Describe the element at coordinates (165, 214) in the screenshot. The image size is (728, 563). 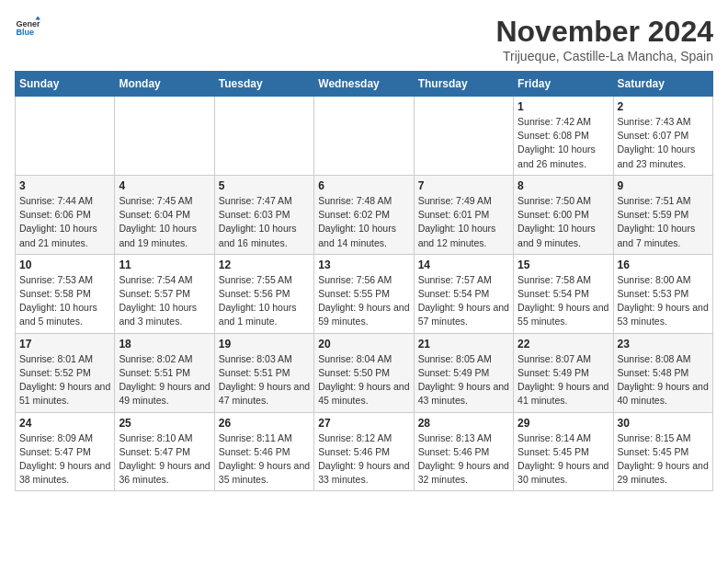
I see `calendar-cell: 4Sunrise: 7:45 AMSunset: 6:04 PMDaylight…` at that location.